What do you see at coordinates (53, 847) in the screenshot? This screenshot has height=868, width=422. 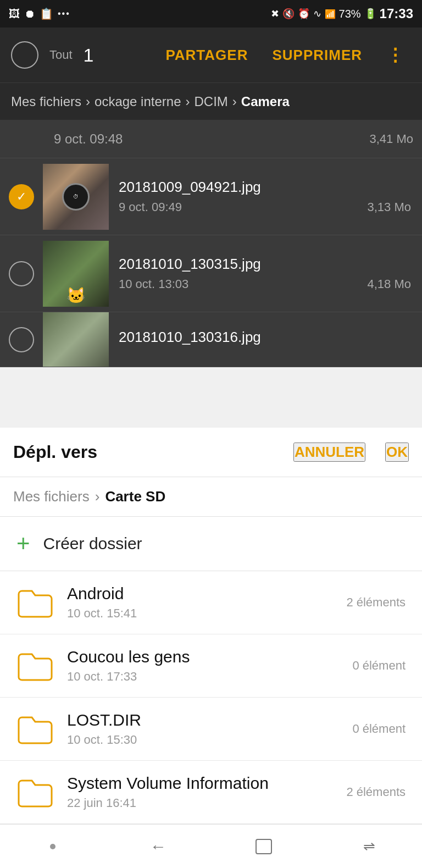 I see `nav-dot-icon` at bounding box center [53, 847].